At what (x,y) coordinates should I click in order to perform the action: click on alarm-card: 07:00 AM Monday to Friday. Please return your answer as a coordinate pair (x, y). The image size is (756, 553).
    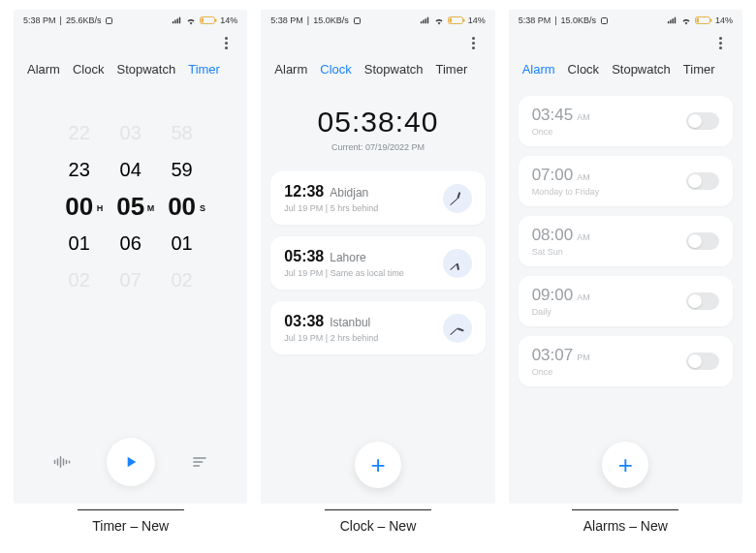
    Looking at the image, I should click on (626, 181).